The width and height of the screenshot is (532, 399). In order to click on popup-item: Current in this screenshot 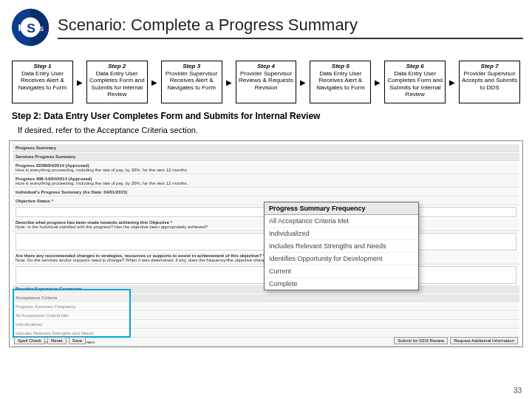, I will do `click(341, 272)`.